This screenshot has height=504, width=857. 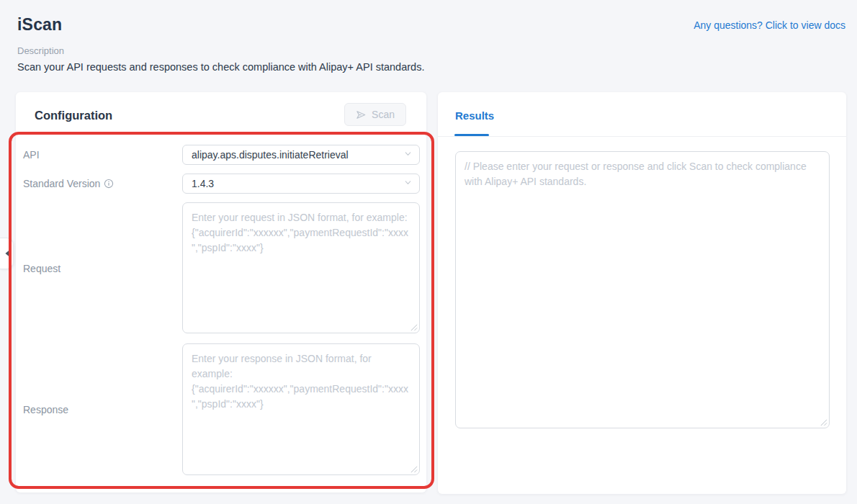 What do you see at coordinates (32, 155) in the screenshot?
I see `api-label-text: API` at bounding box center [32, 155].